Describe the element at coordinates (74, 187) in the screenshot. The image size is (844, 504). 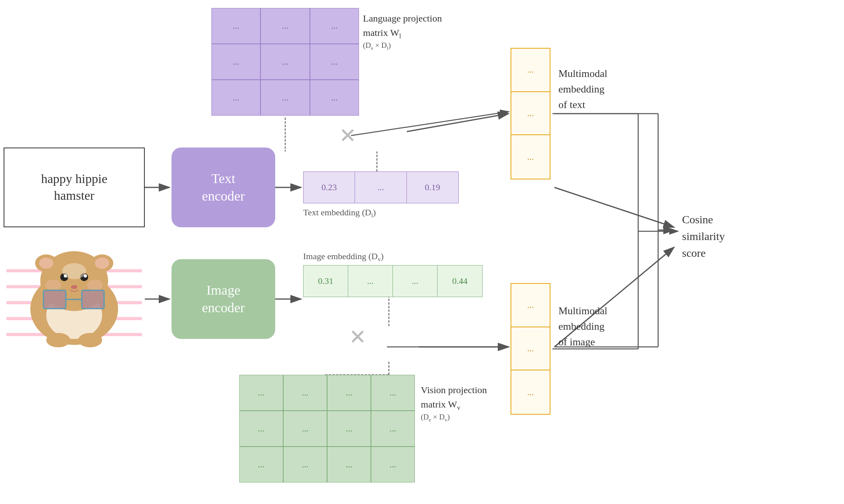
I see `text-input-label: happy hippie hamster` at that location.